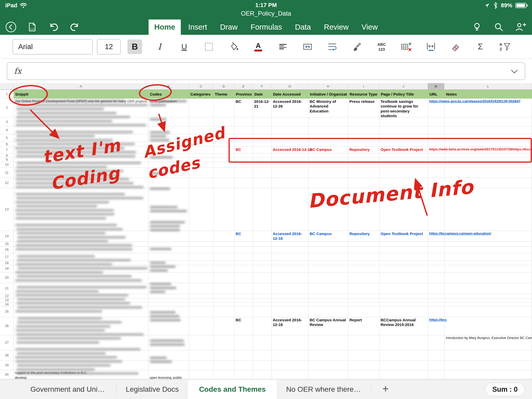 The width and height of the screenshot is (532, 399). Describe the element at coordinates (21, 377) in the screenshot. I see `cell-A30: develop` at that location.